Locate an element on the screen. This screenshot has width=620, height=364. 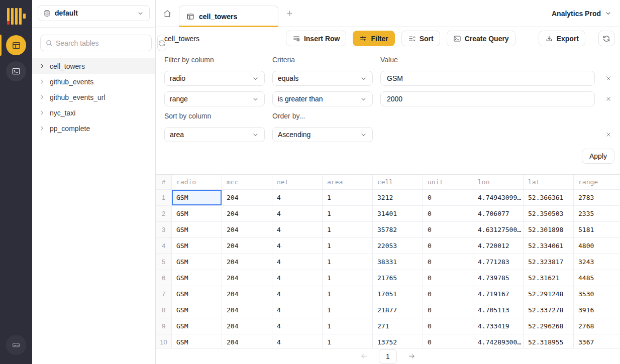
grid-header-mcc: mcc is located at coordinates (247, 182).